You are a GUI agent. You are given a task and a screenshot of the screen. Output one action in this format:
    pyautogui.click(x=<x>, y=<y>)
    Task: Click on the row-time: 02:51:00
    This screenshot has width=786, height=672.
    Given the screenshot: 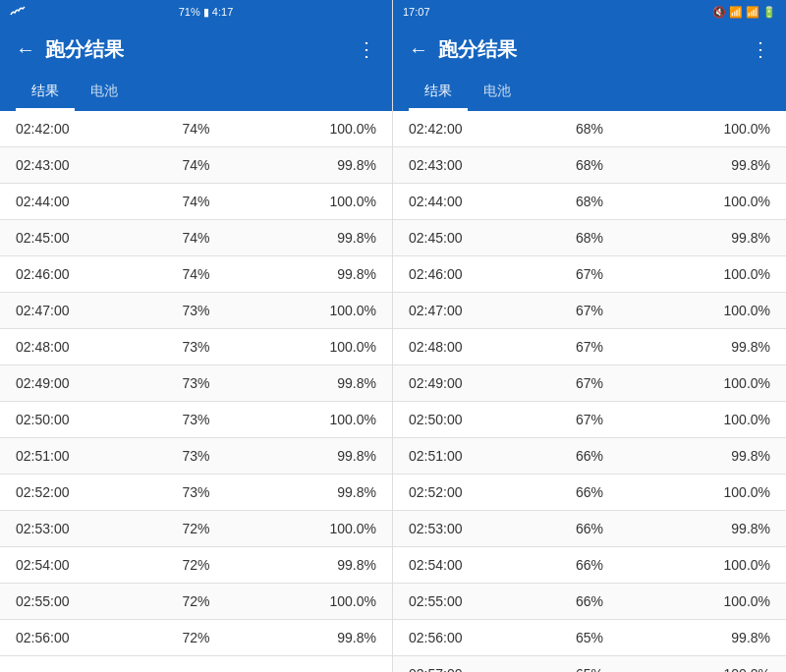 What is the action you would take?
    pyautogui.click(x=470, y=456)
    